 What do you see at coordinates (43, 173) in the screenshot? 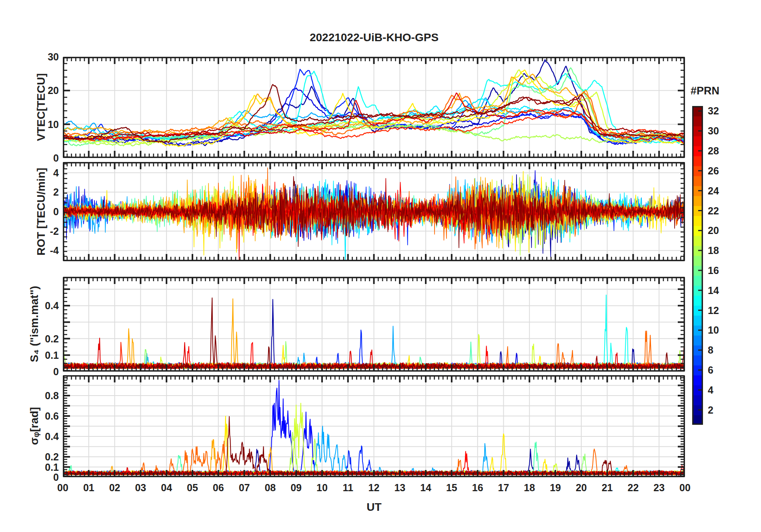
I see `rot-ytick-label: 4` at bounding box center [43, 173].